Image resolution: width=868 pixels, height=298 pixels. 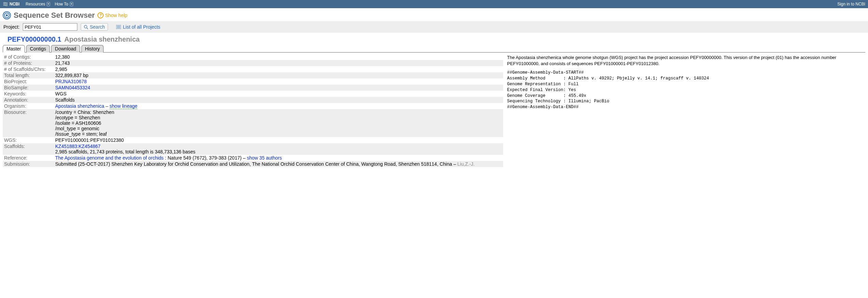 What do you see at coordinates (279, 69) in the screenshot?
I see `scaffolds-chrs-value: 2,985` at bounding box center [279, 69].